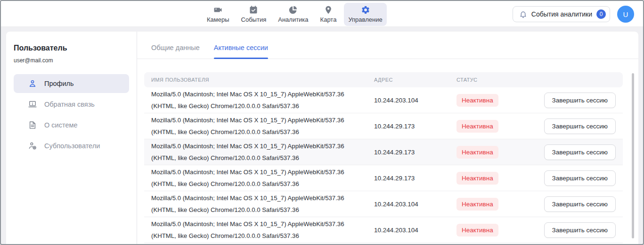  I want to click on map-pin-icon, so click(328, 10).